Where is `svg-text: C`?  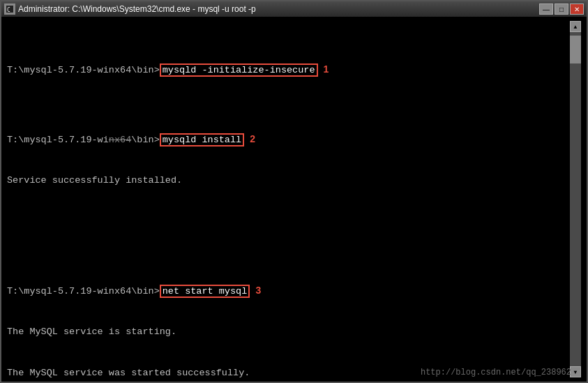 svg-text: C is located at coordinates (8, 10).